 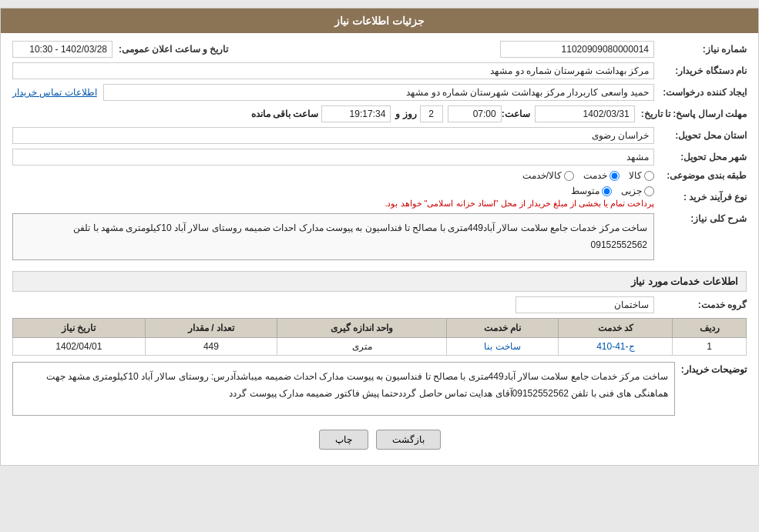 I want to click on page-title: جزئیات اطلاعات نیاز, so click(x=379, y=21).